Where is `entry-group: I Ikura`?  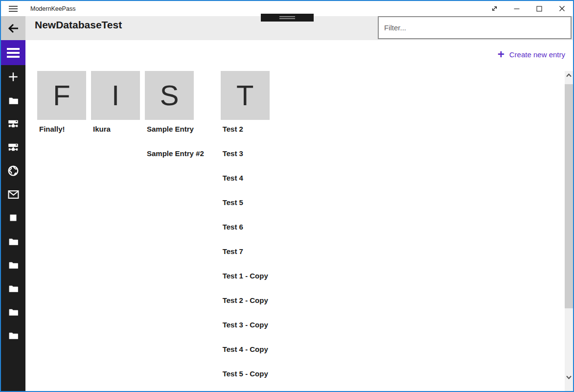
entry-group: I Ikura is located at coordinates (115, 111).